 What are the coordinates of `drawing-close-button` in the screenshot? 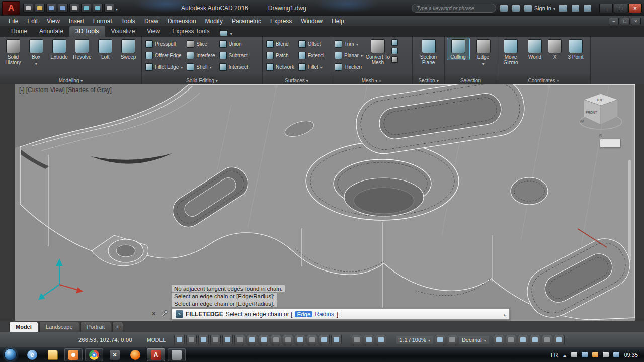 It's located at (636, 21).